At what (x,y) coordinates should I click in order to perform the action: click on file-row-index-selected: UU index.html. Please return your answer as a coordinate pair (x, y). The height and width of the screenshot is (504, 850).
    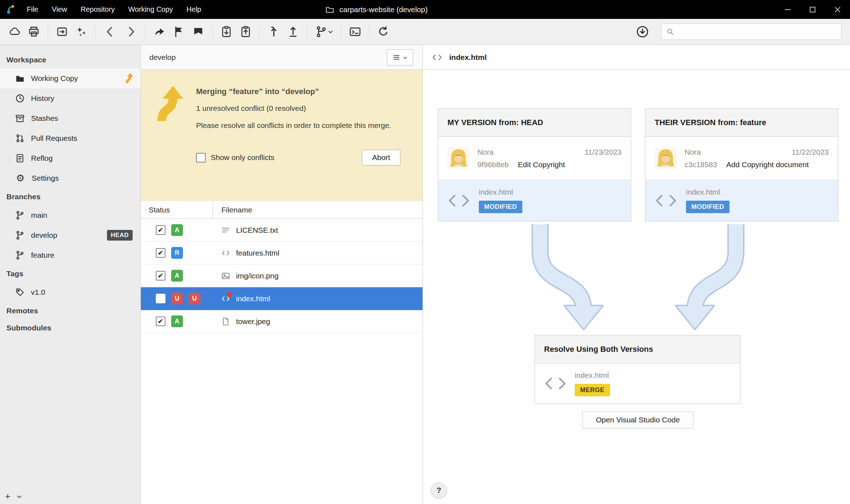
    Looking at the image, I should click on (282, 299).